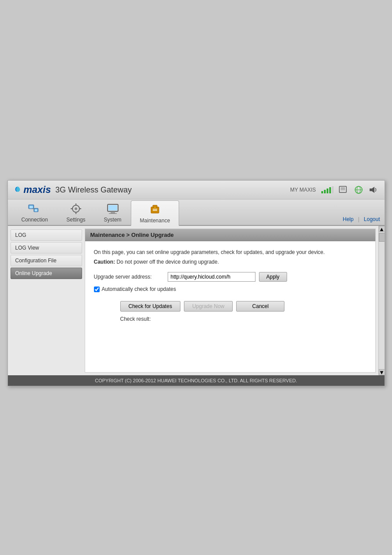 The width and height of the screenshot is (392, 555). What do you see at coordinates (382, 237) in the screenshot?
I see `scrollbar-thumb` at bounding box center [382, 237].